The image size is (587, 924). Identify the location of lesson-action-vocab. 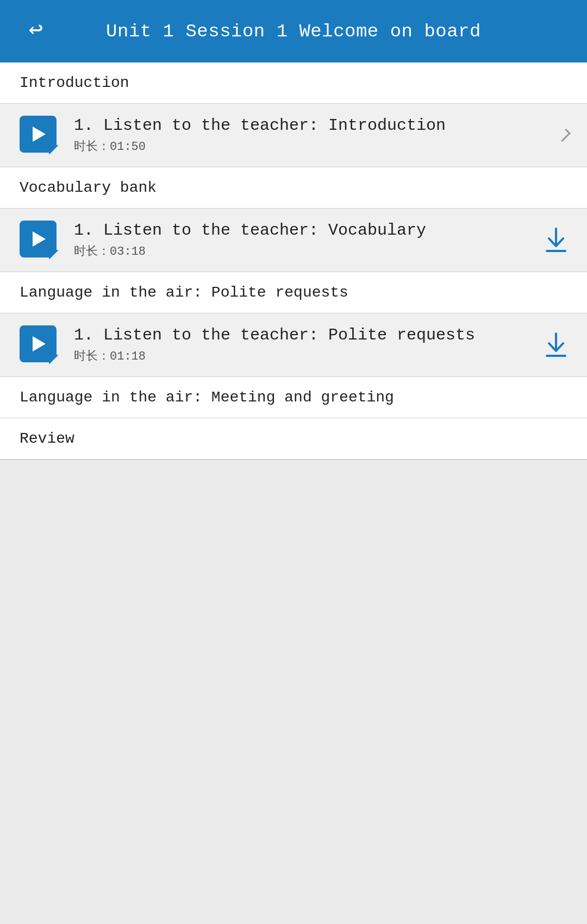
(552, 240).